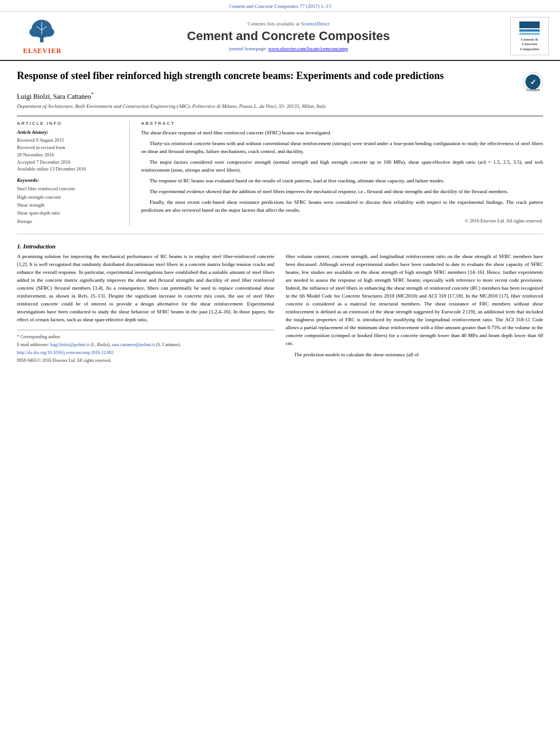 This screenshot has width=560, height=747. I want to click on email1-link: luigi.biolzi@polimi.it, so click(70, 344).